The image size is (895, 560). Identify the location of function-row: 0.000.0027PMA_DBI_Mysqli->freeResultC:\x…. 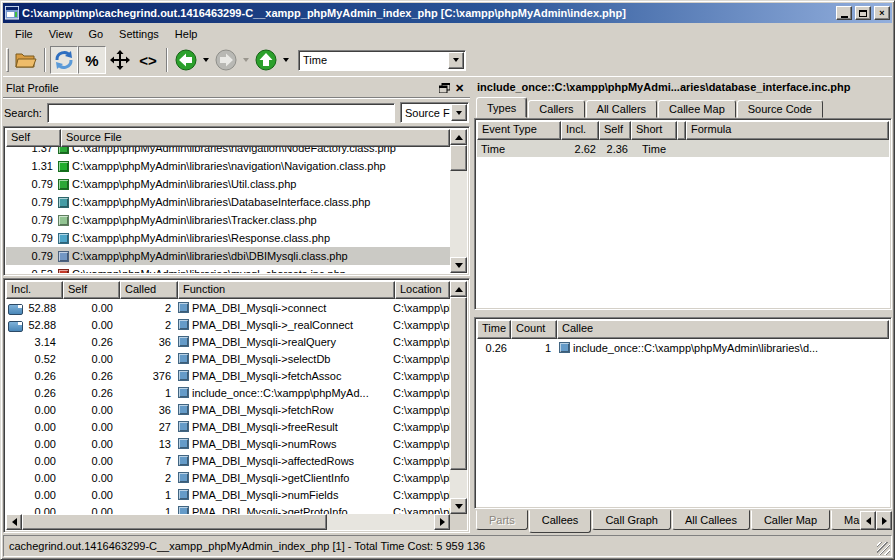
(228, 426).